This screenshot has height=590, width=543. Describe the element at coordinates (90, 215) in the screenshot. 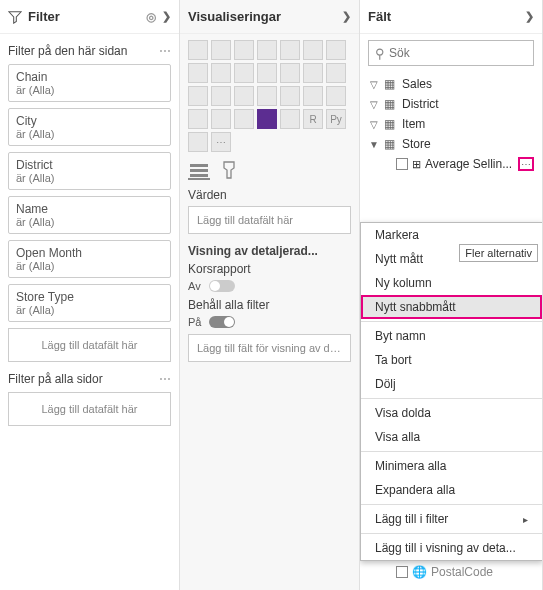

I see `filter-card: Nameär (Alla)` at that location.